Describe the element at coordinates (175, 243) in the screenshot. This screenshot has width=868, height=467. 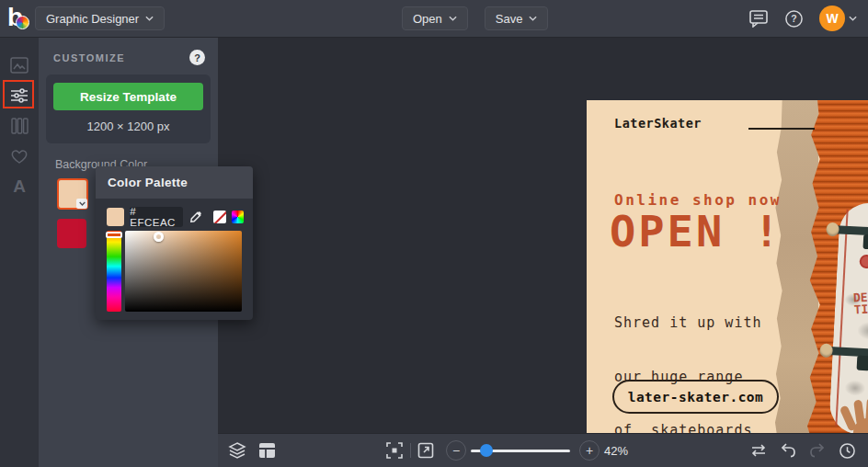
I see `color-palette-popup: Color Palette # EFCEAC` at that location.